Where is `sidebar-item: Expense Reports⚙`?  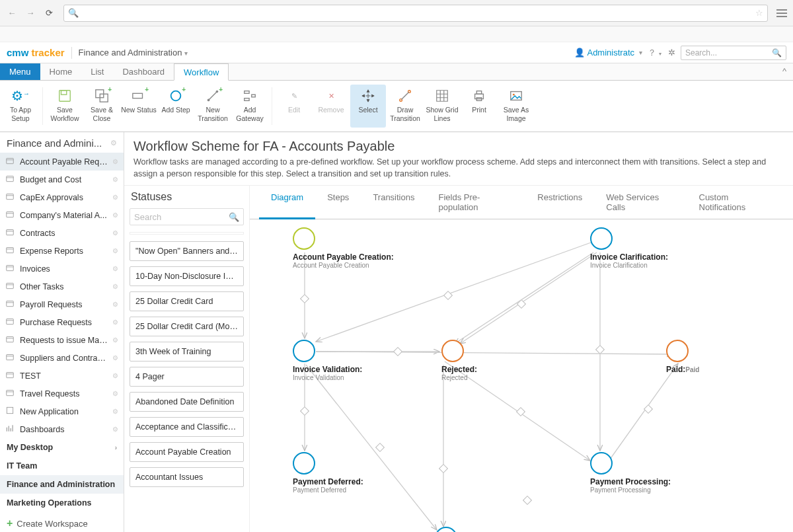
sidebar-item: Expense Reports⚙ is located at coordinates (62, 251).